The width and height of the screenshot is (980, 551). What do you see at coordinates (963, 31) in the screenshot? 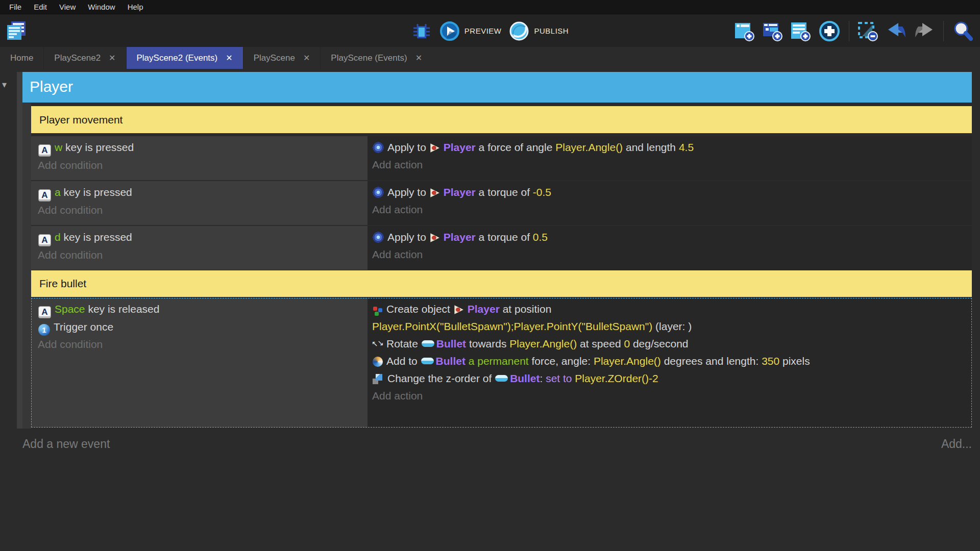
I see `search-icon` at bounding box center [963, 31].